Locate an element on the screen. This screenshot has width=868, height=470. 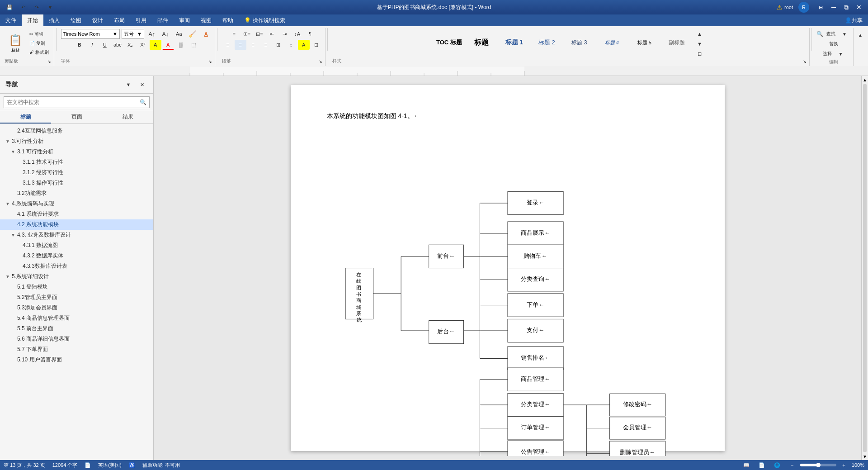
font-size-select: 五号 ▼ is located at coordinates (133, 34).